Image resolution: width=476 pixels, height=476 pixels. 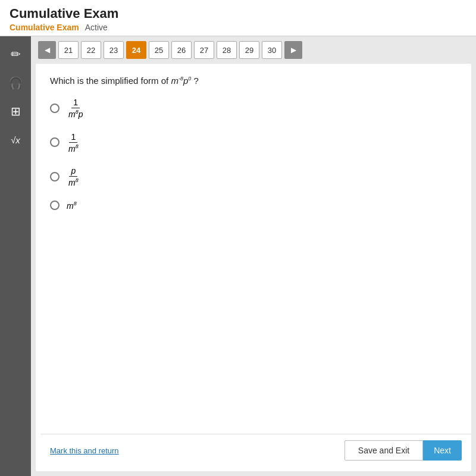 I want to click on question-text: Which is the simplified form of m-8p0 ?, so click(x=253, y=81).